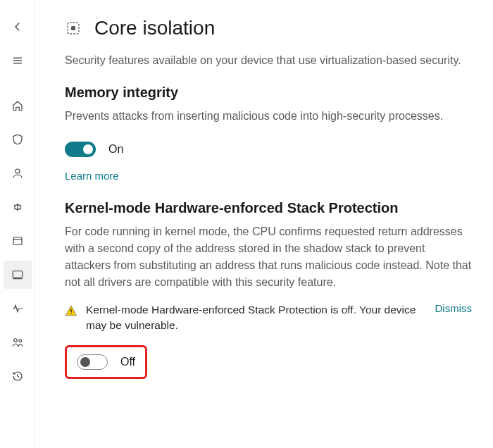 This screenshot has height=448, width=493. I want to click on page-header: Core isolation, so click(268, 28).